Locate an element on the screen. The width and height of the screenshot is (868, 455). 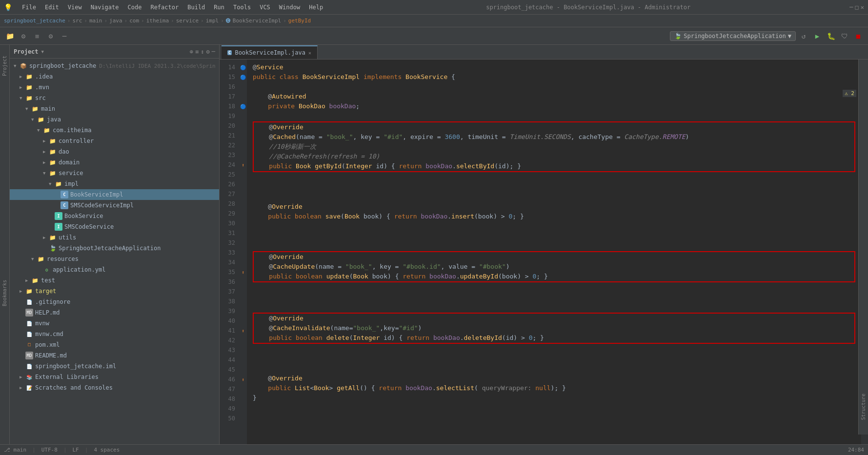
structure-sidebar-tab: Structure is located at coordinates (864, 407).